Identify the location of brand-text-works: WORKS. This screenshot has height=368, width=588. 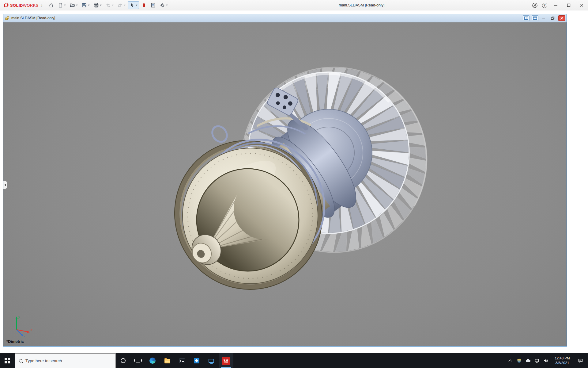
(31, 6).